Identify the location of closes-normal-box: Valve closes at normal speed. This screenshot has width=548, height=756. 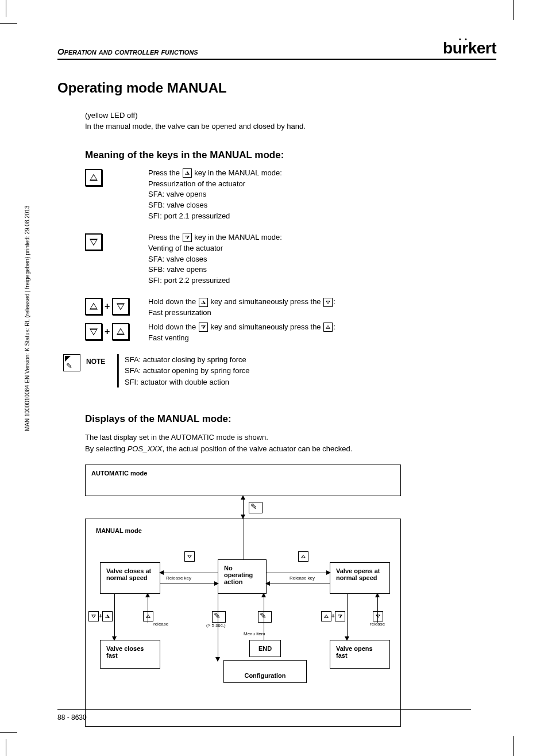
(130, 578).